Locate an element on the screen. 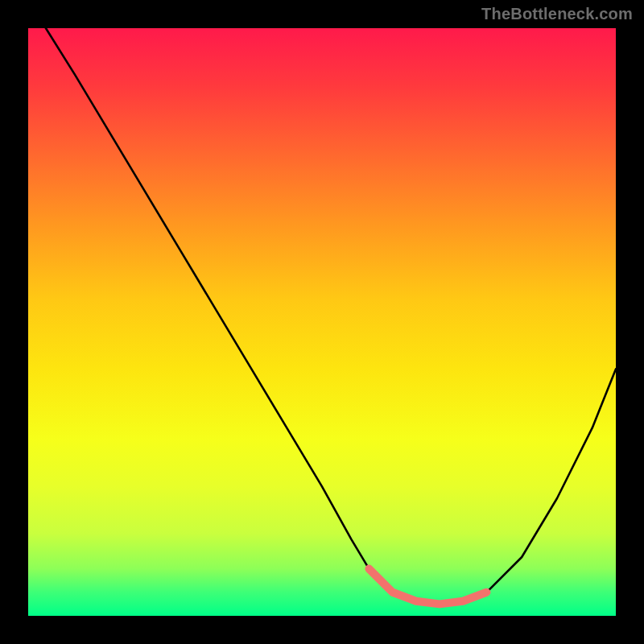  optimal-range-highlight is located at coordinates (427, 587).